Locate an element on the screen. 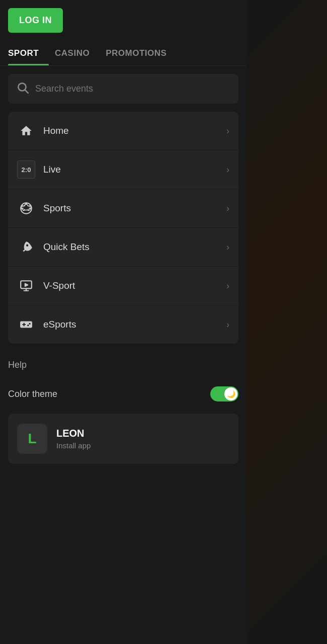 This screenshot has width=327, height=644. vsport-label: V-Sport is located at coordinates (135, 286).